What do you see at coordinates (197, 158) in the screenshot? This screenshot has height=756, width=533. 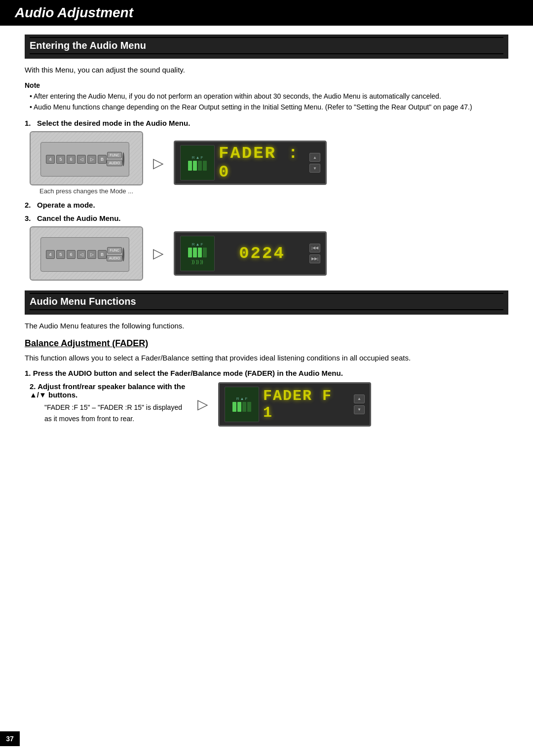 I see `lcd-indicators-1: R ▲ F` at bounding box center [197, 158].